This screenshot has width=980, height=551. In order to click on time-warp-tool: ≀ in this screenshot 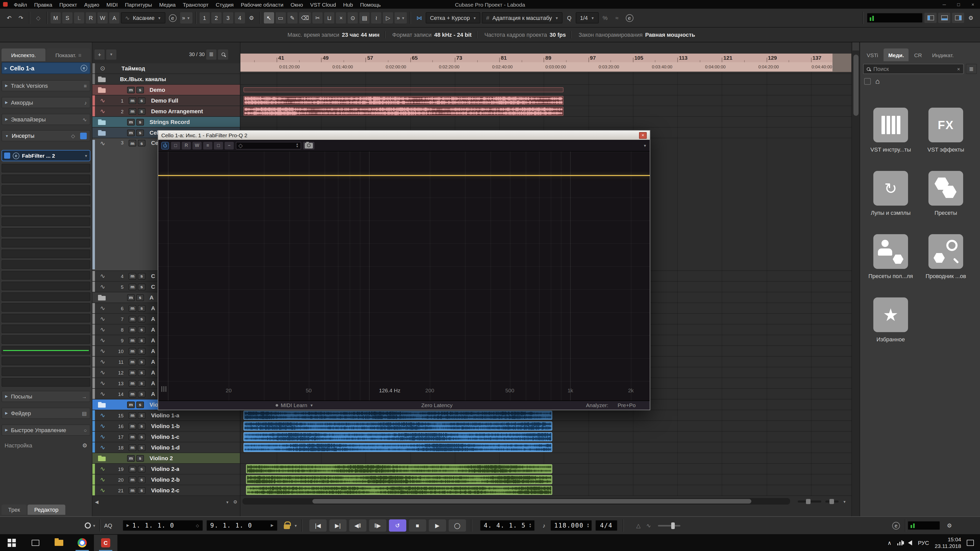, I will do `click(377, 18)`.